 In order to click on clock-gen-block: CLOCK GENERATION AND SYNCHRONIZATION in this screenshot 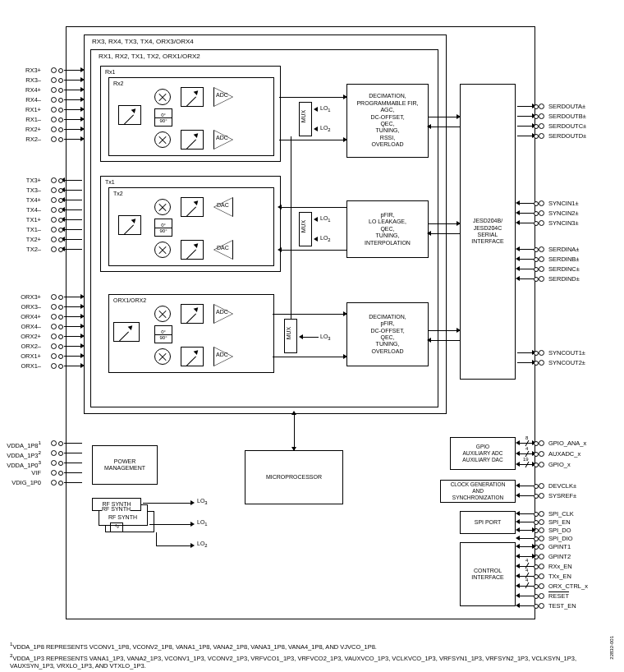, I will do `click(478, 491)`.